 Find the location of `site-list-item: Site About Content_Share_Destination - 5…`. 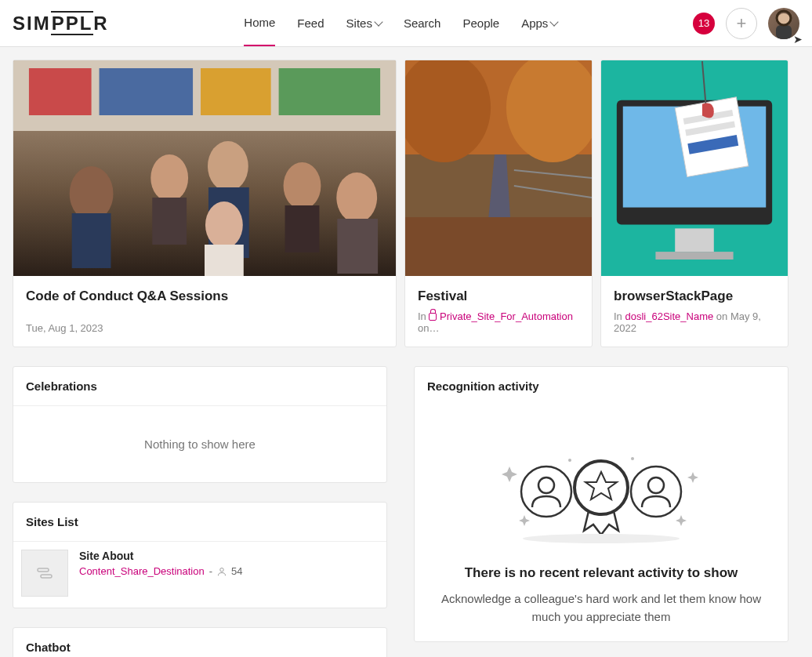

site-list-item: Site About Content_Share_Destination - 5… is located at coordinates (200, 574).